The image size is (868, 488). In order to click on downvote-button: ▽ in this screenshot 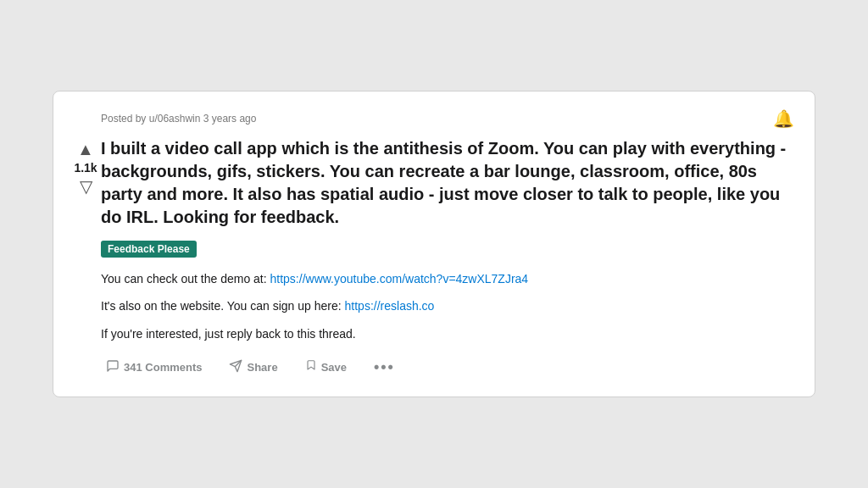, I will do `click(86, 186)`.